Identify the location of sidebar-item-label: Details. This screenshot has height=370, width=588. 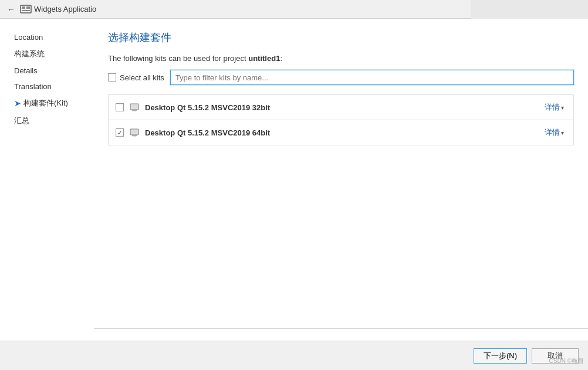
(26, 70).